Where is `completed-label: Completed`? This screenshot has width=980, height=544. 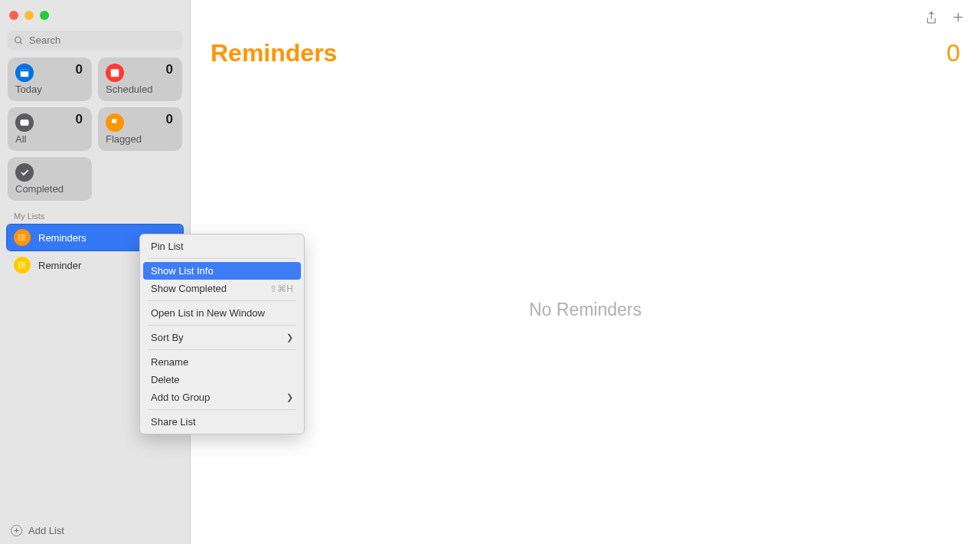
completed-label: Completed is located at coordinates (50, 188).